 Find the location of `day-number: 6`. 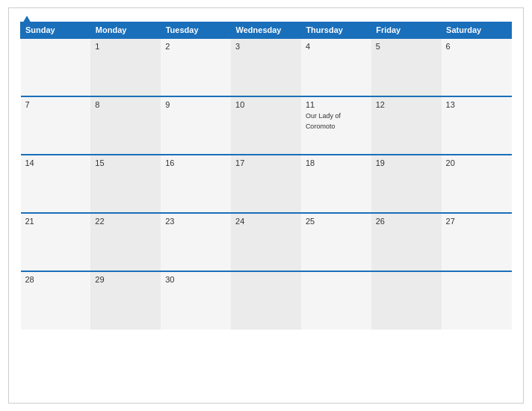

day-number: 6 is located at coordinates (477, 46).